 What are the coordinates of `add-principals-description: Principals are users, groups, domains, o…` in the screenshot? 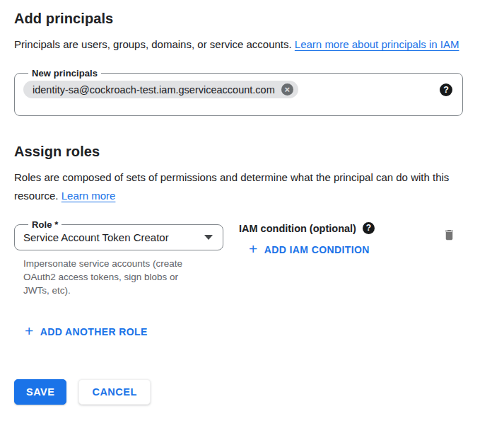 It's located at (244, 45).